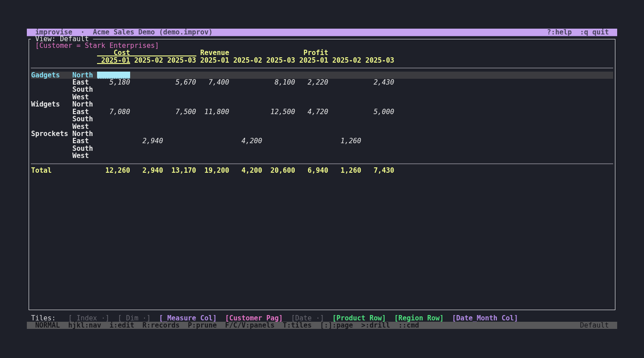 Image resolution: width=644 pixels, height=358 pixels. What do you see at coordinates (250, 325) in the screenshot?
I see `status-hint: F/C/V:panels` at bounding box center [250, 325].